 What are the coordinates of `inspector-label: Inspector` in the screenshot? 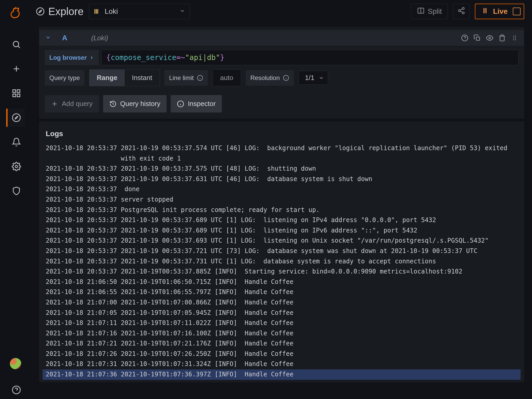 It's located at (202, 104).